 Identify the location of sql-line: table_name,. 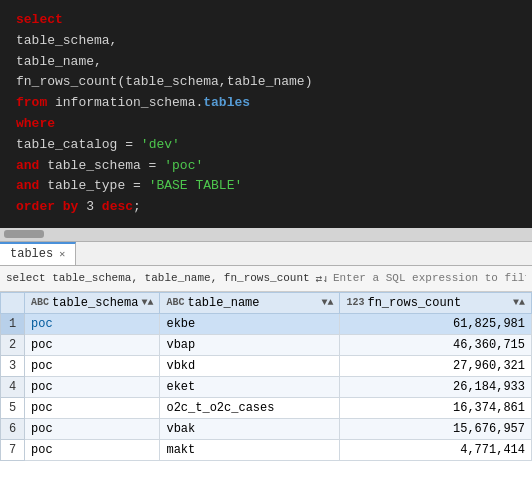
(266, 62).